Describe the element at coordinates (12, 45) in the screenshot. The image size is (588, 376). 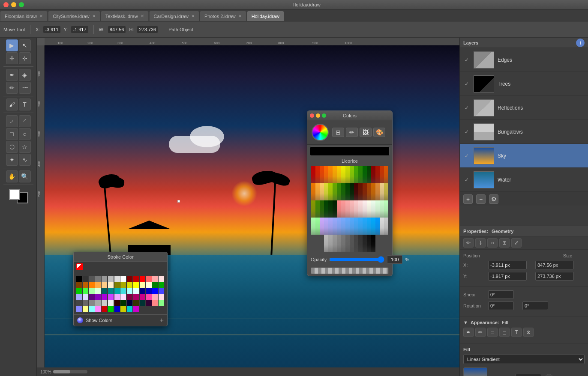
I see `select-tool: ▶` at that location.